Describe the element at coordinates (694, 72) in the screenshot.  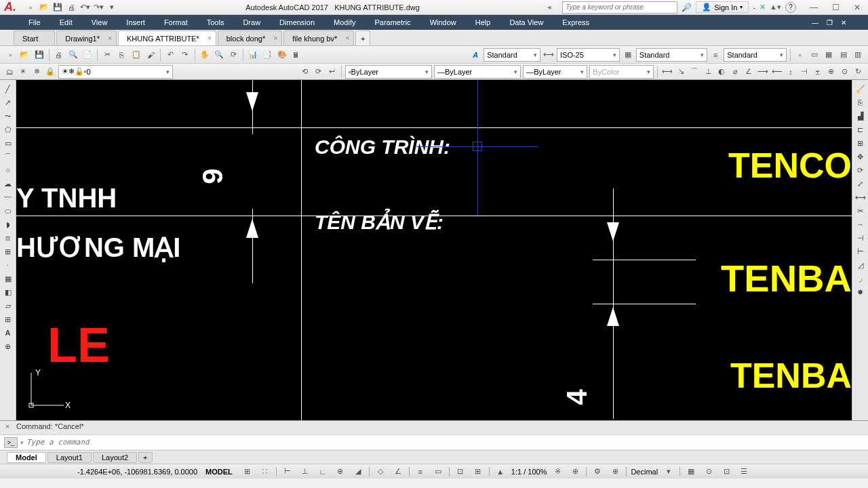
I see `dim-arc-icon: ⌒` at that location.